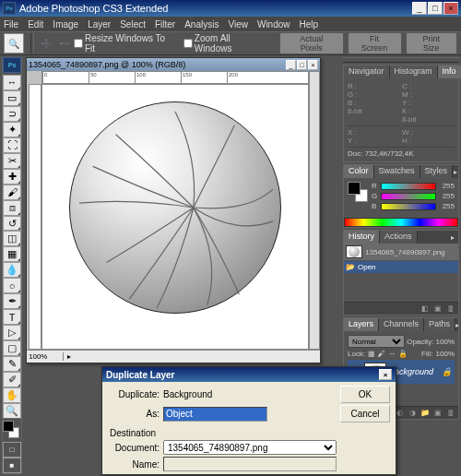 This screenshot has height=476, width=461. I want to click on lock-all-icon: 🔒, so click(403, 354).